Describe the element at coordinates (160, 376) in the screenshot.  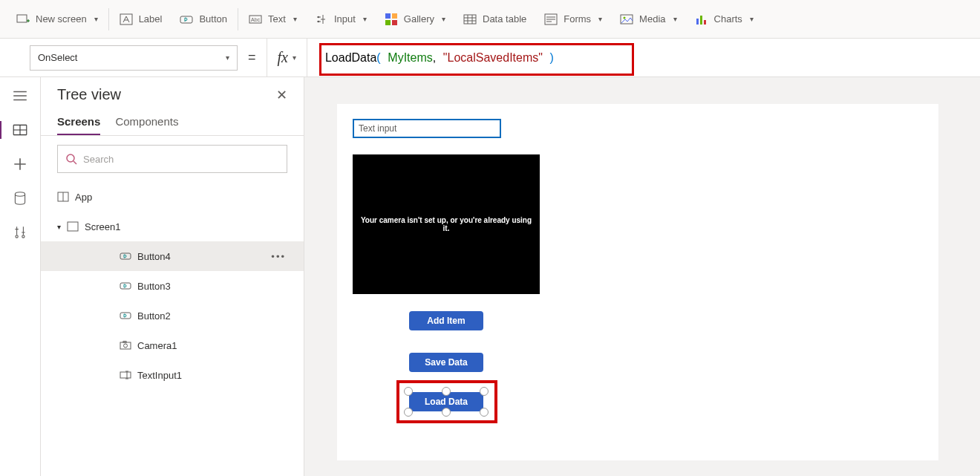
I see `textinput1-label: TextInput1` at that location.